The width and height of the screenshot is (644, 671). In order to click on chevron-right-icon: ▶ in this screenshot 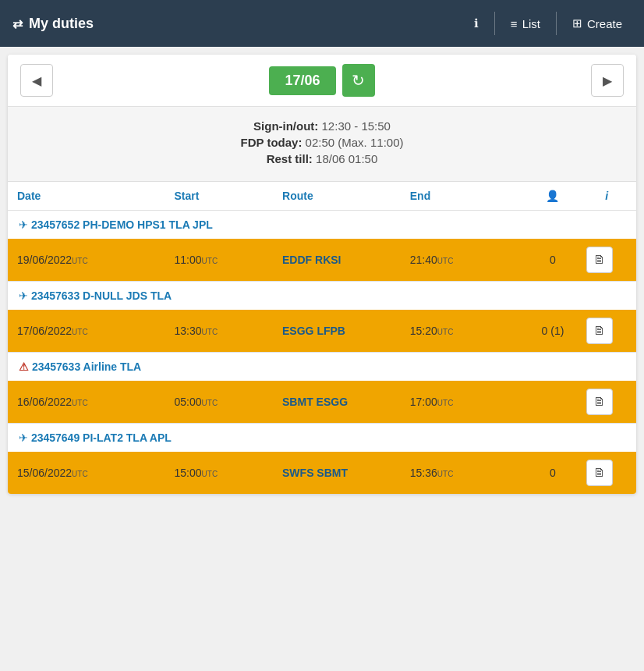, I will do `click(607, 81)`.